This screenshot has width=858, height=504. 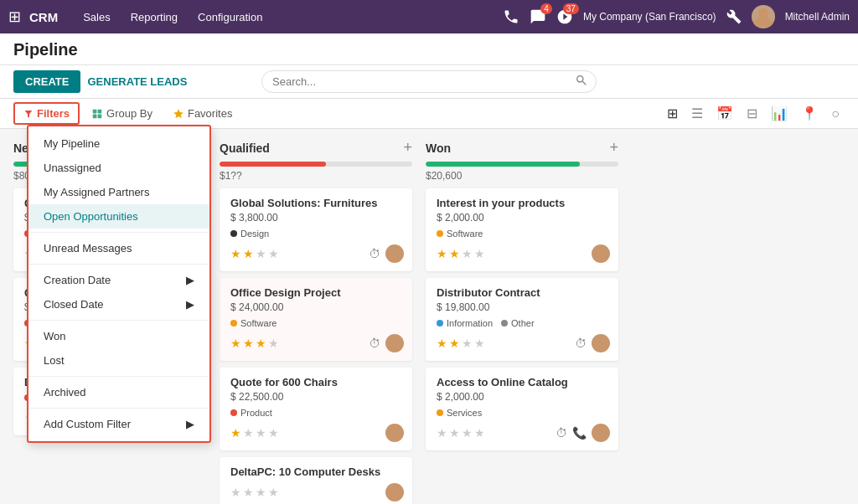 What do you see at coordinates (429, 114) in the screenshot?
I see `filter-toolbar: Filters My PipelineUnassignedMy Assigned…` at bounding box center [429, 114].